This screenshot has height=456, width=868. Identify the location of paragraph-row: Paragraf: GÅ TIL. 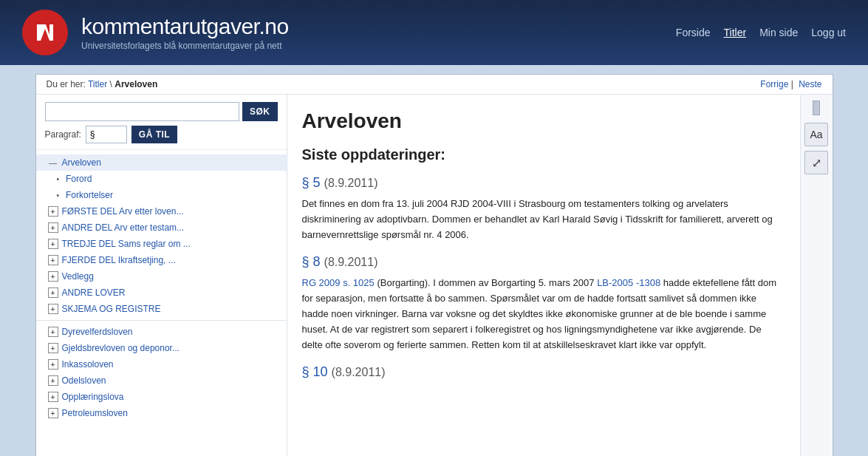
(161, 135).